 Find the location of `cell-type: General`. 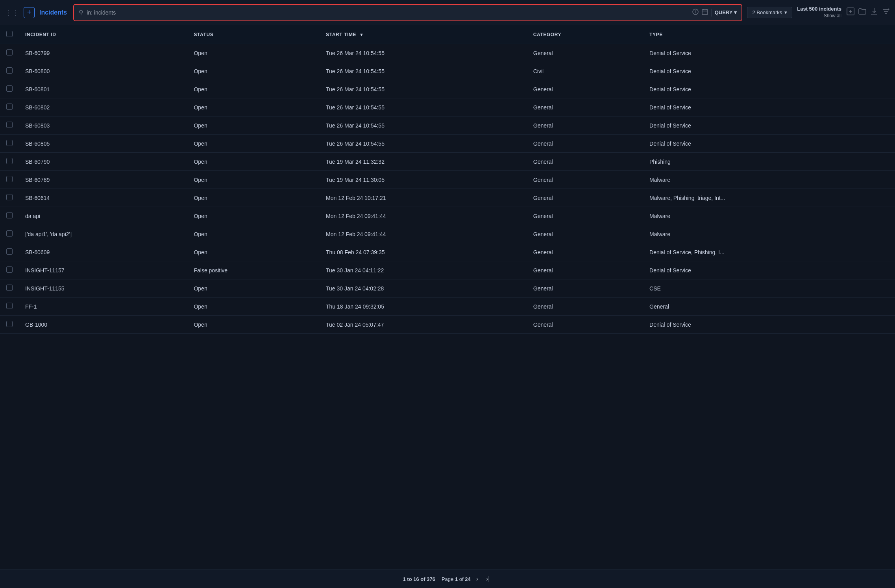

cell-type: General is located at coordinates (769, 307).